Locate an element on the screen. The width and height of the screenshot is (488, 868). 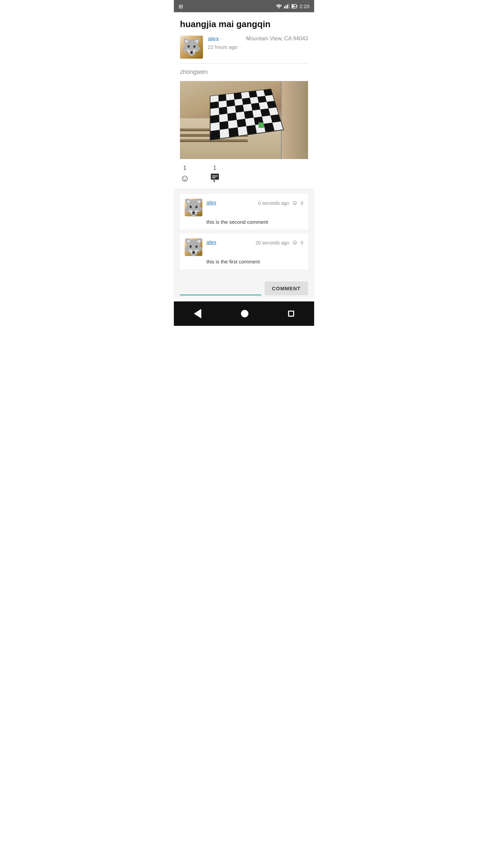
status-bar-left: ▤ is located at coordinates (181, 6).